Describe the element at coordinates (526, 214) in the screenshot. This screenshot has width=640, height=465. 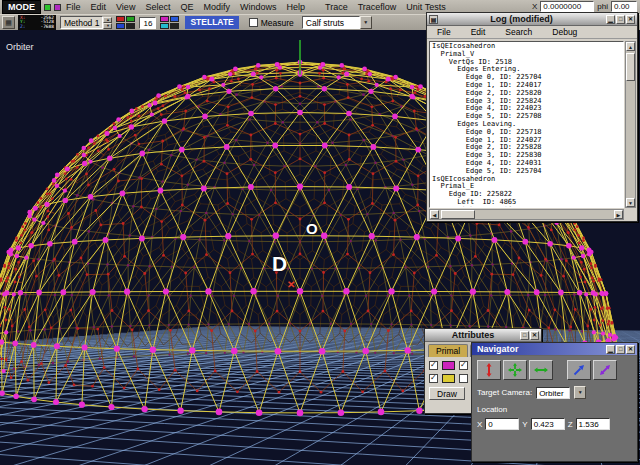
I see `log-horizontal-scrollbar: ◀ ▶` at that location.